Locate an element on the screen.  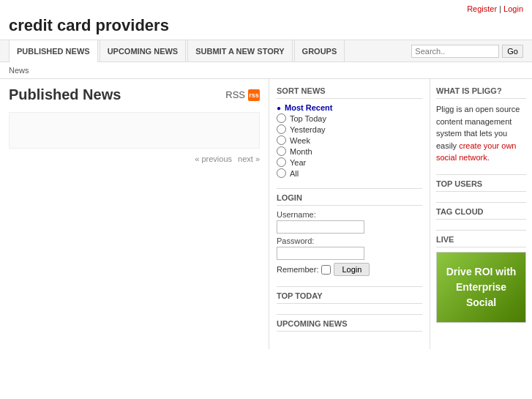
top-today-title: TOP TODAY is located at coordinates (350, 297).